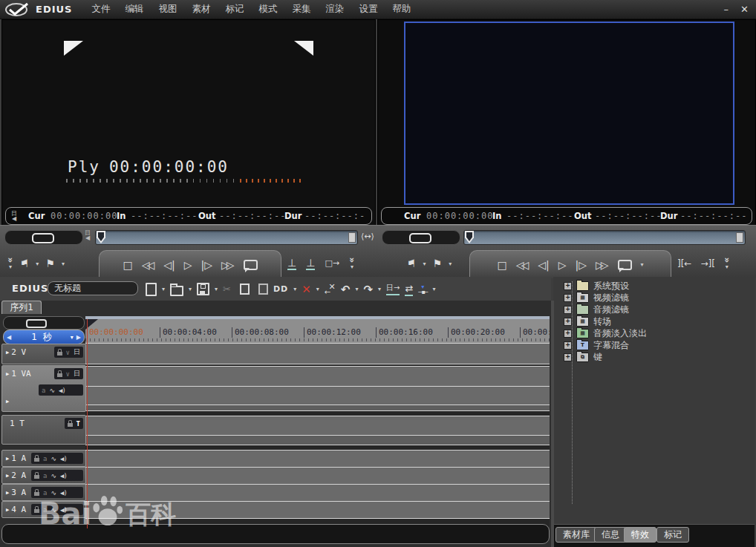  What do you see at coordinates (346, 289) in the screenshot?
I see `undo-button: ↶` at bounding box center [346, 289].